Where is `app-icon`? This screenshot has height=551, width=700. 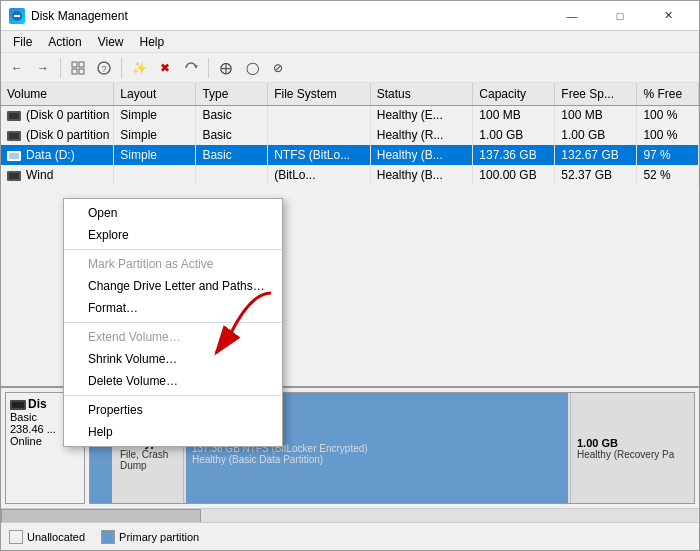 app-icon is located at coordinates (17, 16).